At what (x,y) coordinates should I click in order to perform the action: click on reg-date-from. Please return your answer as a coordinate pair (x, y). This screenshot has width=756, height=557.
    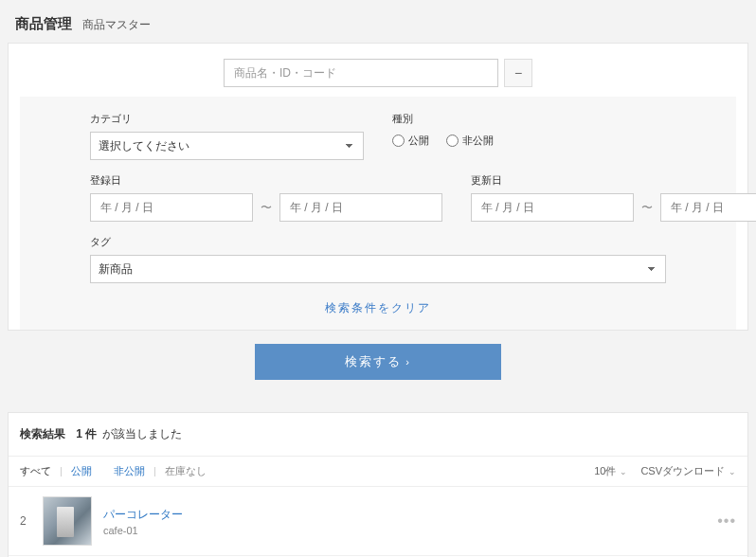
    Looking at the image, I should click on (171, 207).